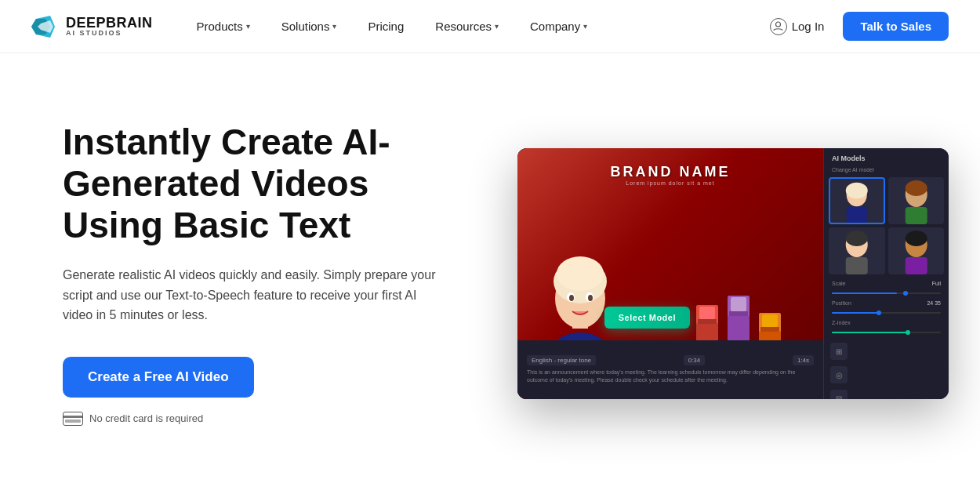  I want to click on language-badge: English - regular tone, so click(561, 361).